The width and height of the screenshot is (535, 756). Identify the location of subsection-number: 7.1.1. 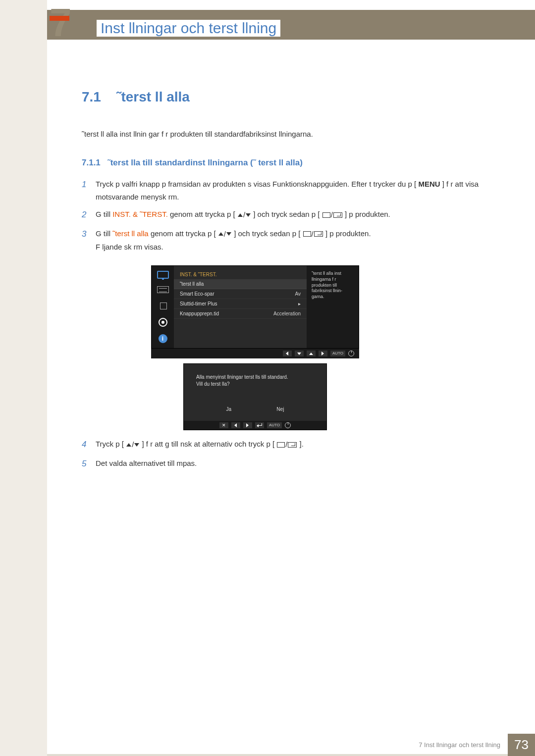
(91, 162).